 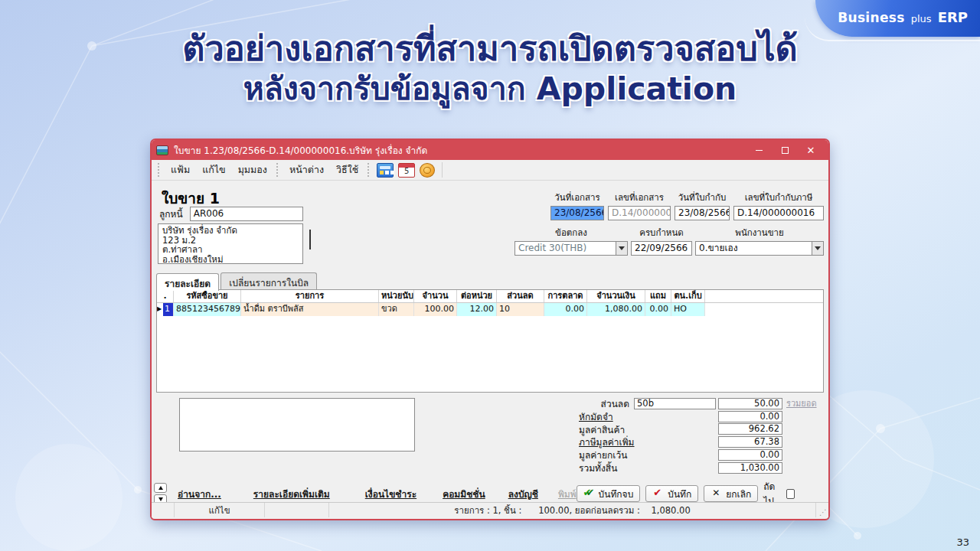 What do you see at coordinates (397, 309) in the screenshot?
I see `cell-unit: ขวด` at bounding box center [397, 309].